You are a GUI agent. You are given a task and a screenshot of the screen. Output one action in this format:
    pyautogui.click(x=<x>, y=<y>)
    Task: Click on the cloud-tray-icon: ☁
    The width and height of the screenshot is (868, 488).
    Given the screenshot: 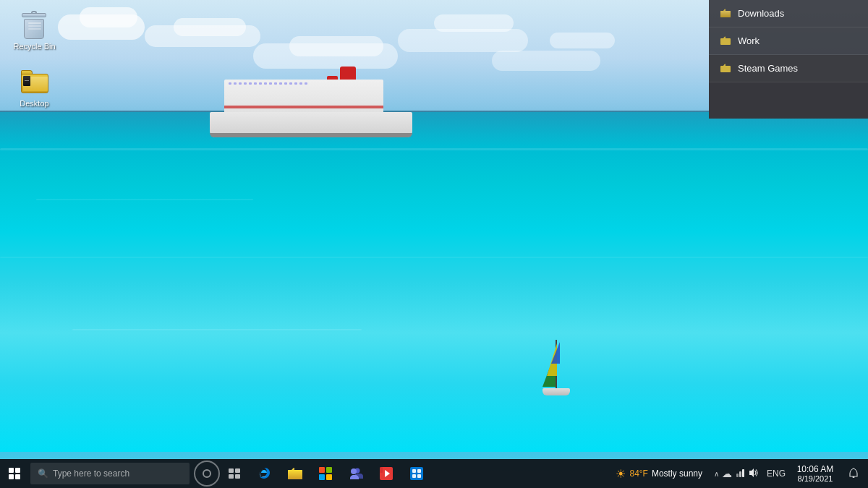 What is the action you would take?
    pyautogui.click(x=727, y=474)
    